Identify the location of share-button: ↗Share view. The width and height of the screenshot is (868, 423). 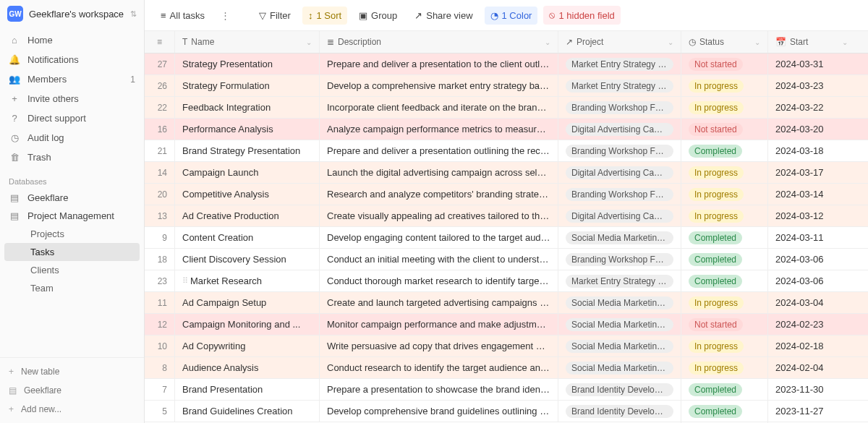
(443, 16).